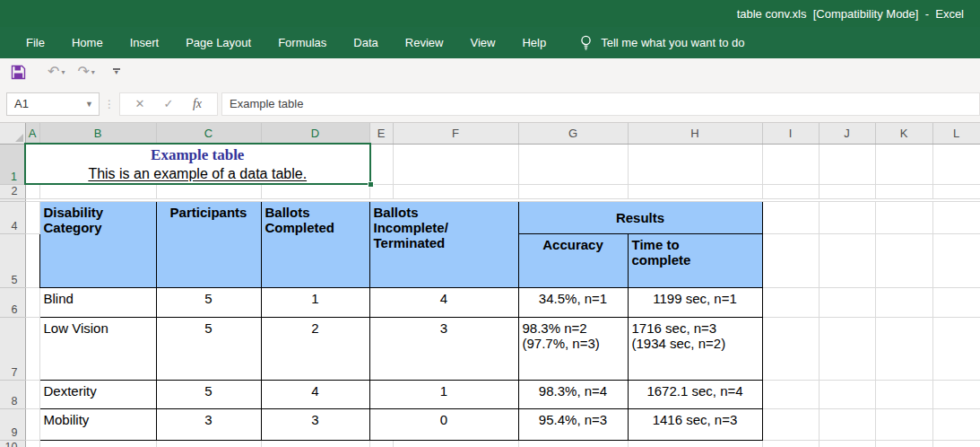  Describe the element at coordinates (444, 348) in the screenshot. I see `cell-ballots-incomplete: 3` at that location.